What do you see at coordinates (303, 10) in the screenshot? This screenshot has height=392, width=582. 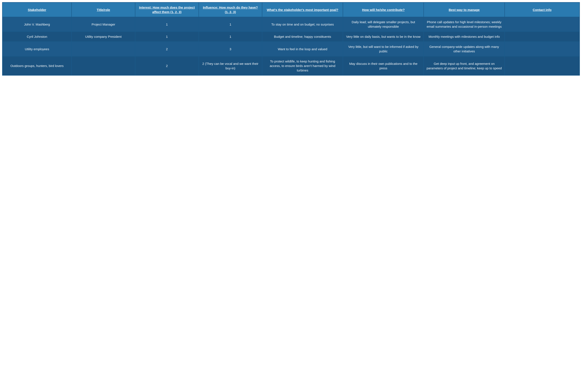 I see `header-goal: What's the stakeholder's most important …` at bounding box center [303, 10].